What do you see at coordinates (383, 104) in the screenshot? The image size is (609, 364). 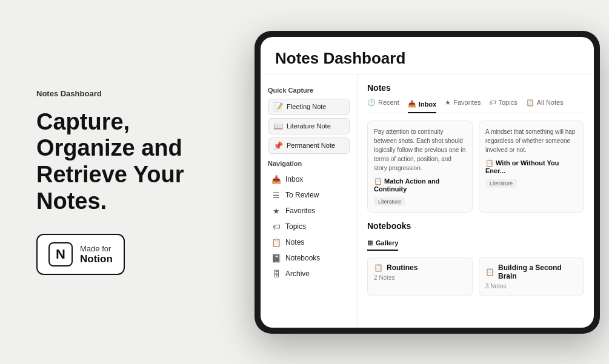 I see `tab-recent: 🕐 Recent` at bounding box center [383, 104].